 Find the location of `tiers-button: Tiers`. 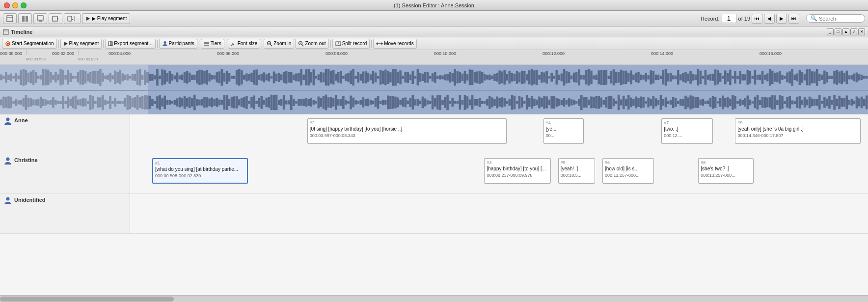

tiers-button: Tiers is located at coordinates (213, 44).